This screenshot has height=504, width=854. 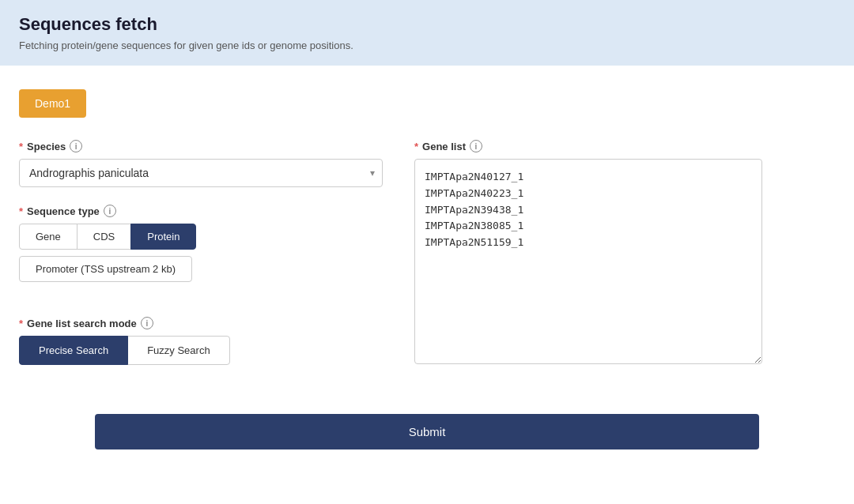 I want to click on submit-button: Submit, so click(x=427, y=431).